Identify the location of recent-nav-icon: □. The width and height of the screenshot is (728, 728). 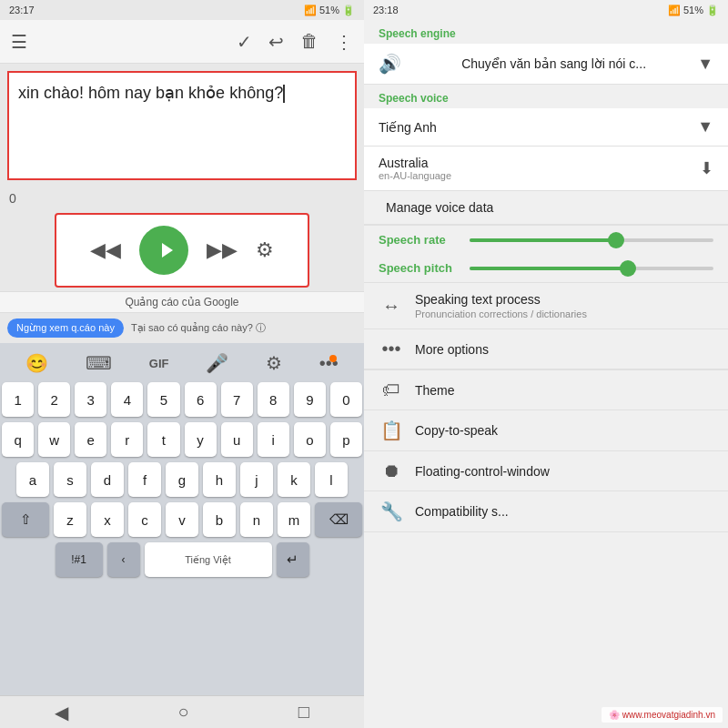
(304, 712).